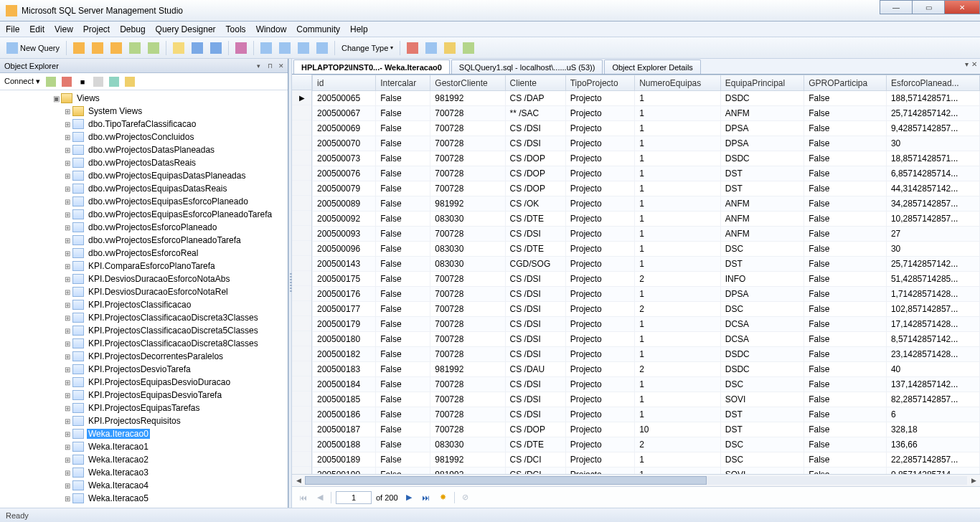 Image resolution: width=980 pixels, height=522 pixels. What do you see at coordinates (974, 65) in the screenshot?
I see `tab-close-icon: ✕` at bounding box center [974, 65].